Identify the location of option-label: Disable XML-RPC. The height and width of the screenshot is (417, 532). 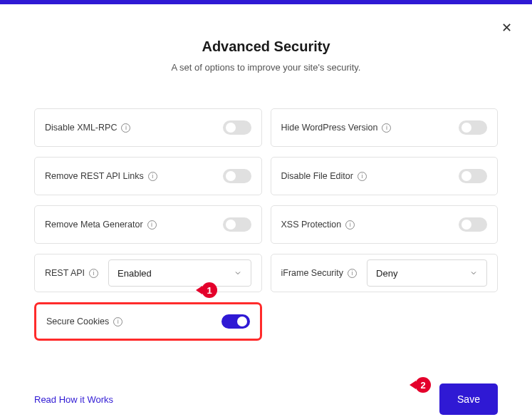
(81, 128).